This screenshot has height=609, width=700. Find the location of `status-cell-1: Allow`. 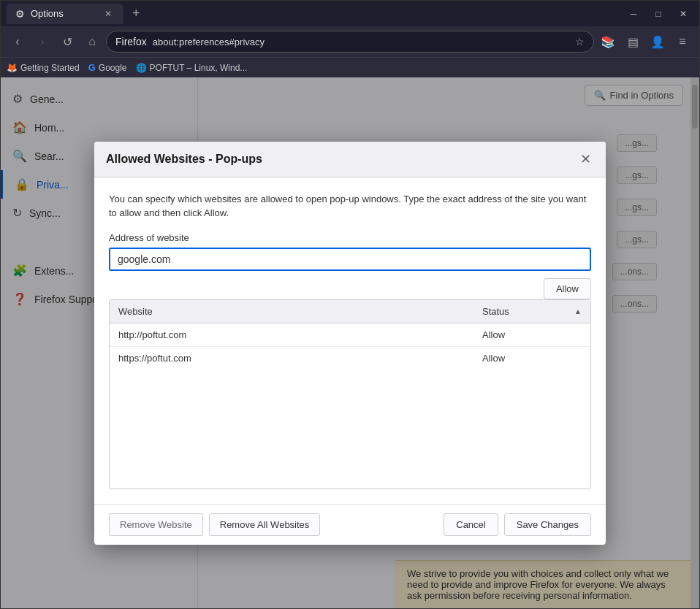

status-cell-1: Allow is located at coordinates (532, 334).